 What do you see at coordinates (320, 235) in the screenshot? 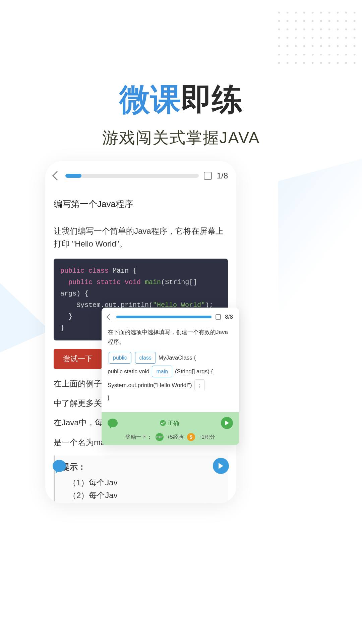
I see `background-wave` at bounding box center [320, 235].